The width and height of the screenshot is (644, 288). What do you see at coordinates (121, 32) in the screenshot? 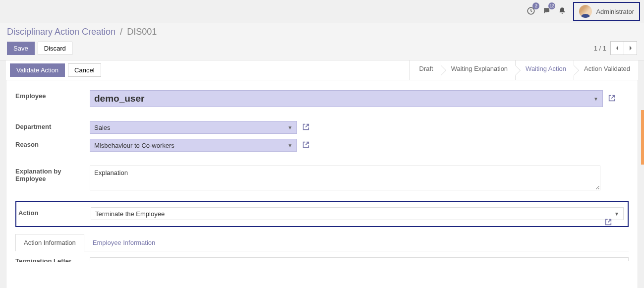
I see `breadcrumb-sep: /` at bounding box center [121, 32].